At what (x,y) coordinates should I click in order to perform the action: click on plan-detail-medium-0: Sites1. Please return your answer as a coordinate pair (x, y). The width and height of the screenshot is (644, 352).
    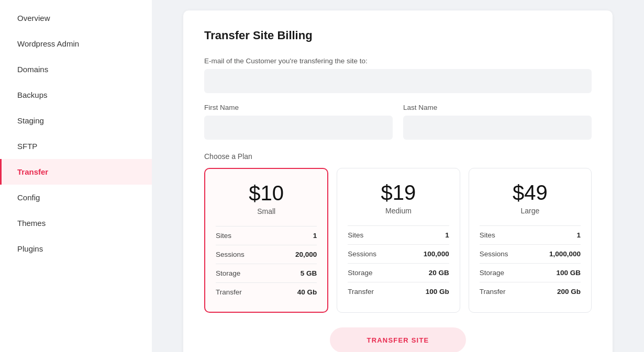
    Looking at the image, I should click on (398, 235).